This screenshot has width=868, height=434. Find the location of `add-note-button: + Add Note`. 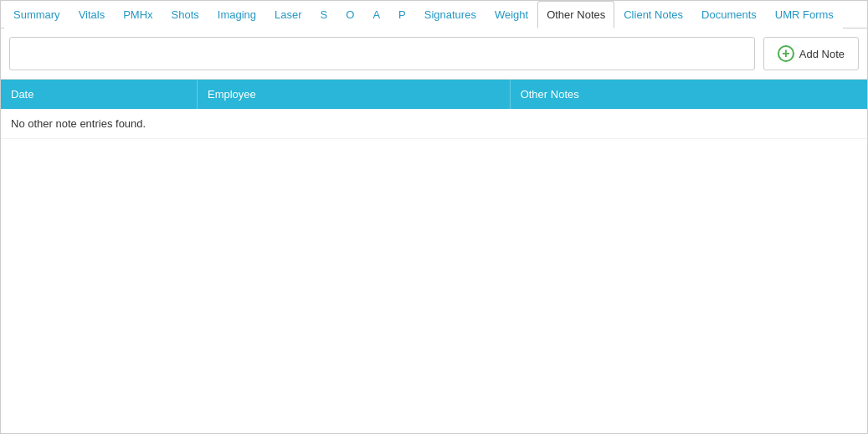

add-note-button: + Add Note is located at coordinates (811, 54).